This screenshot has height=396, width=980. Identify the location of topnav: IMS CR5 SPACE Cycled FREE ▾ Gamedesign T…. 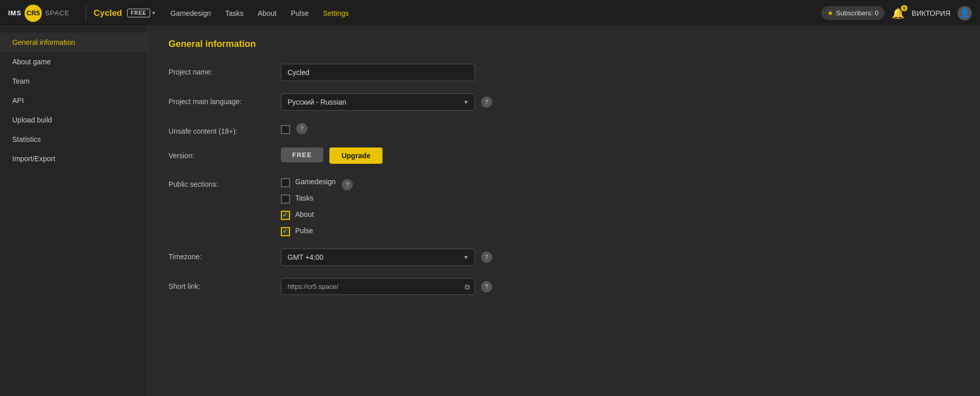
(490, 13).